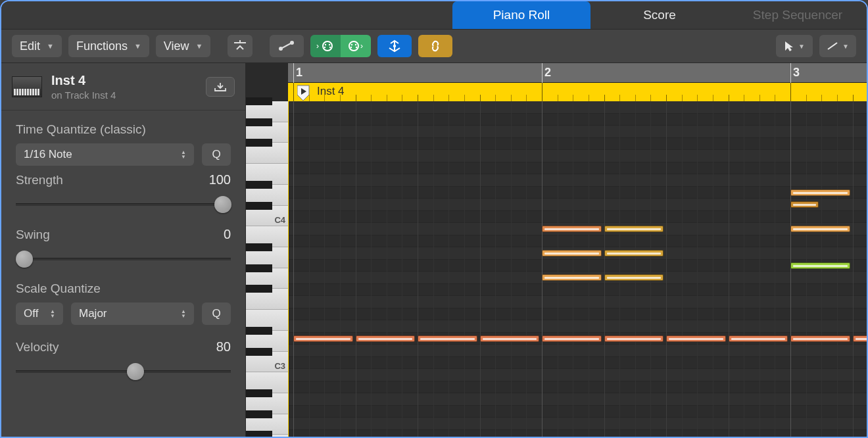 Image resolution: width=868 pixels, height=438 pixels. Describe the element at coordinates (521, 15) in the screenshot. I see `tab-piano-roll: Piano Roll` at that location.